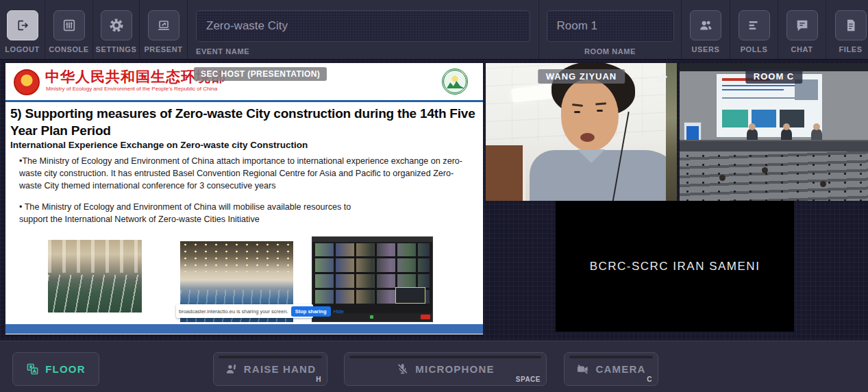  What do you see at coordinates (23, 25) in the screenshot?
I see `logout-button` at bounding box center [23, 25].